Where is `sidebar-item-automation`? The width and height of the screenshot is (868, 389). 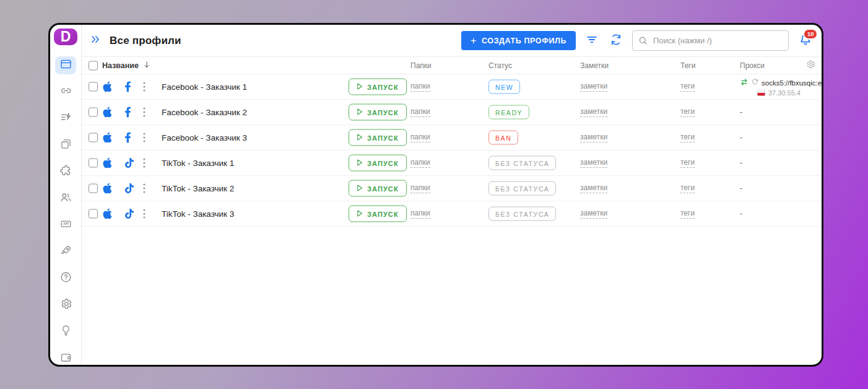
sidebar-item-automation is located at coordinates (66, 119).